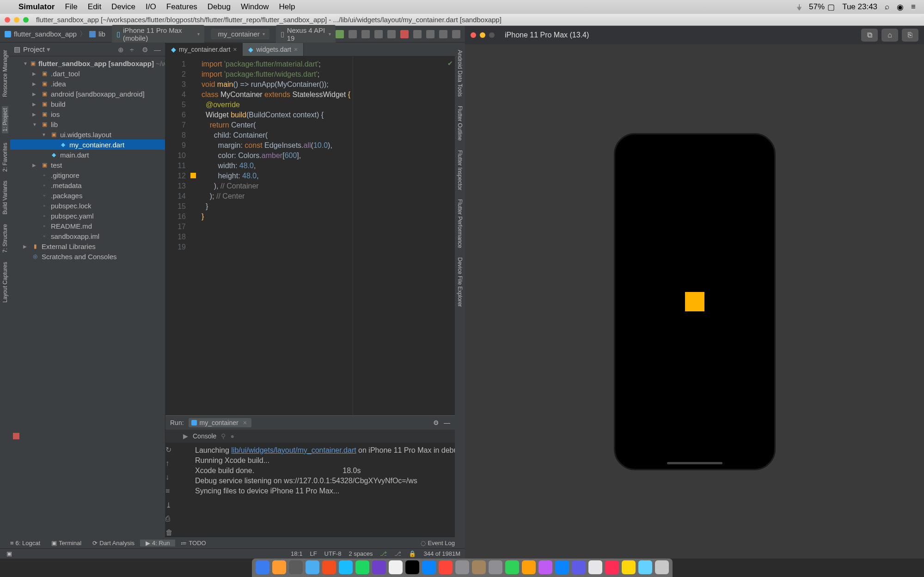 The width and height of the screenshot is (924, 577). I want to click on siri-icon: ◉, so click(900, 7).